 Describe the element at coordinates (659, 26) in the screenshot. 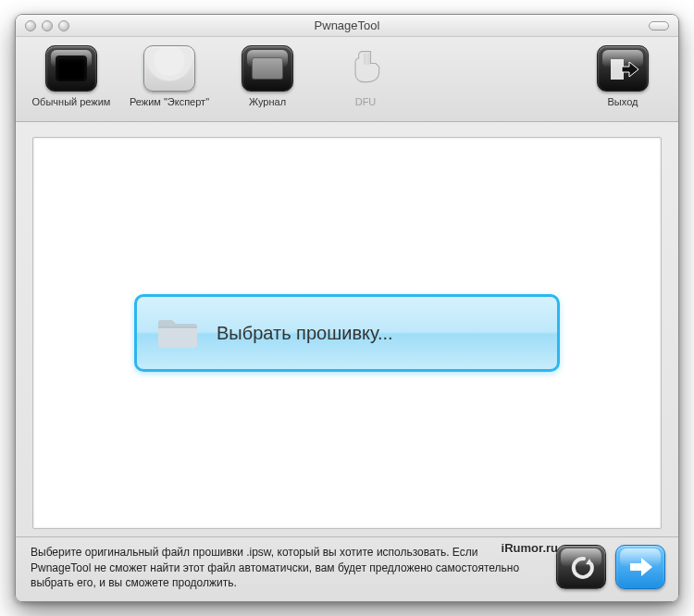

I see `toolbar-pill-icon` at that location.